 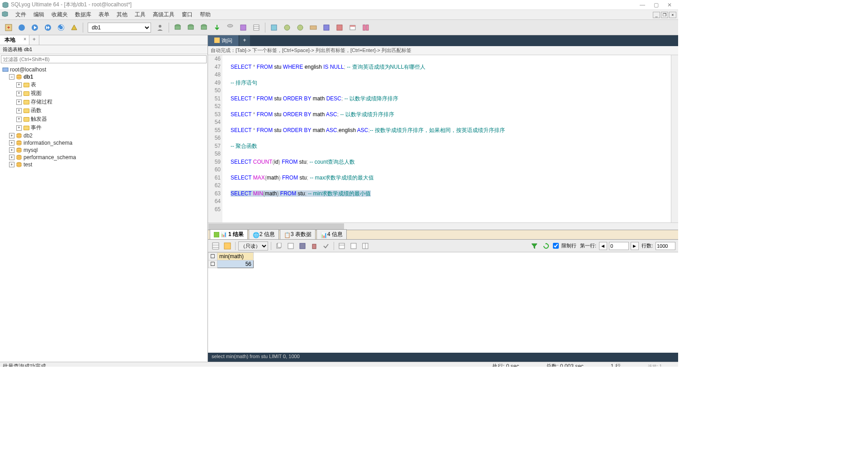 What do you see at coordinates (39, 14) in the screenshot?
I see `menu-edit: 编辑` at bounding box center [39, 14].